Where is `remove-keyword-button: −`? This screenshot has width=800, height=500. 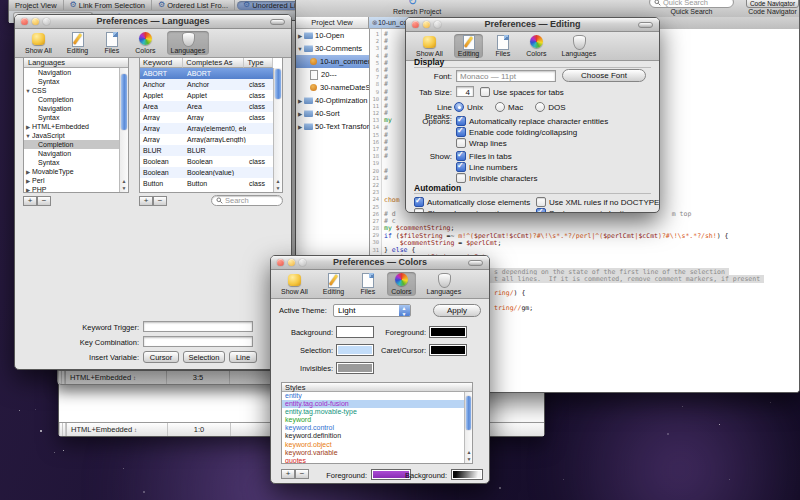
remove-keyword-button: − is located at coordinates (160, 201).